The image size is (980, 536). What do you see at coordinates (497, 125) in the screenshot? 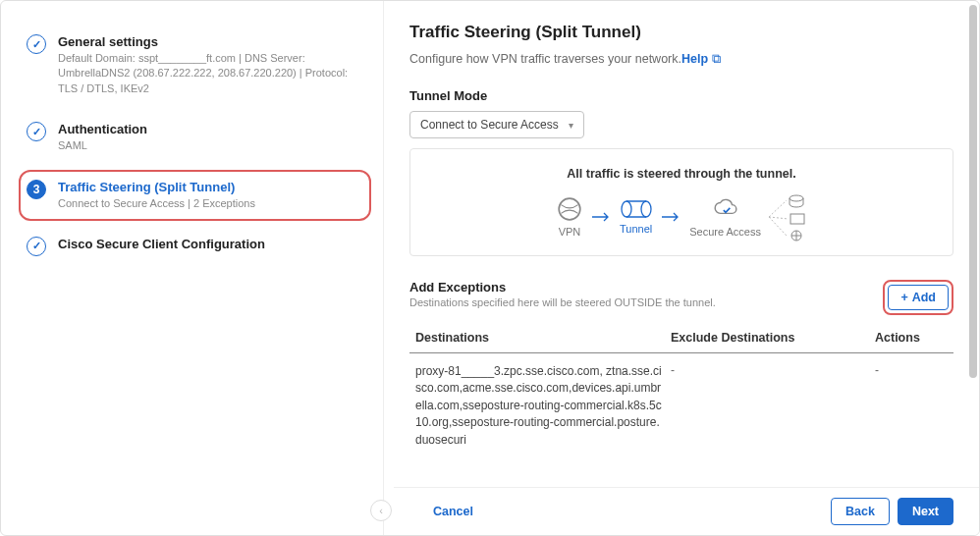
I see `tunnel-mode-select: Connect to Secure Access ▾` at bounding box center [497, 125].